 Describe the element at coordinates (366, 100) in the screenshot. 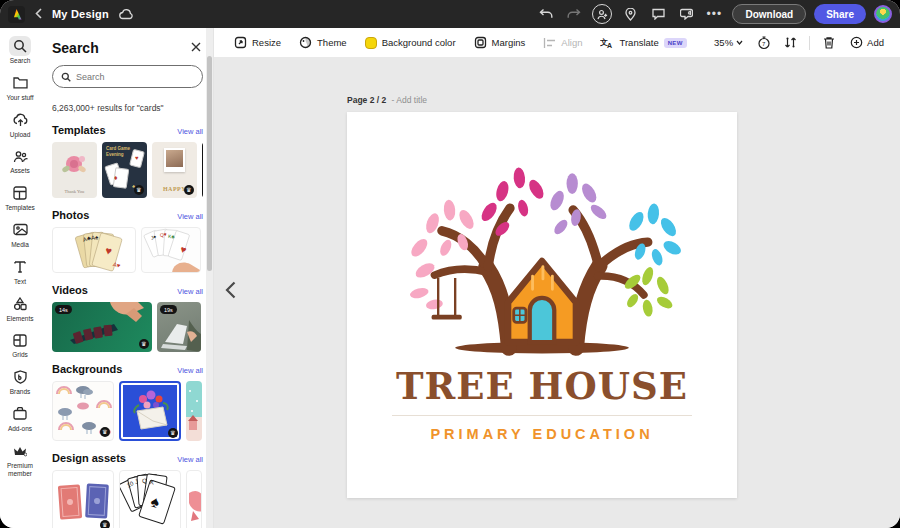

I see `page-number: Page 2 / 2` at that location.